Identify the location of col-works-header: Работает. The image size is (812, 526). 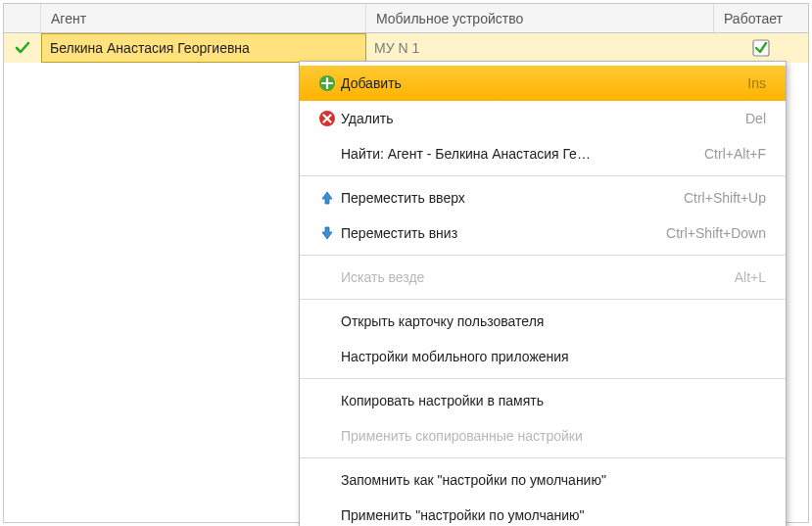
(761, 18).